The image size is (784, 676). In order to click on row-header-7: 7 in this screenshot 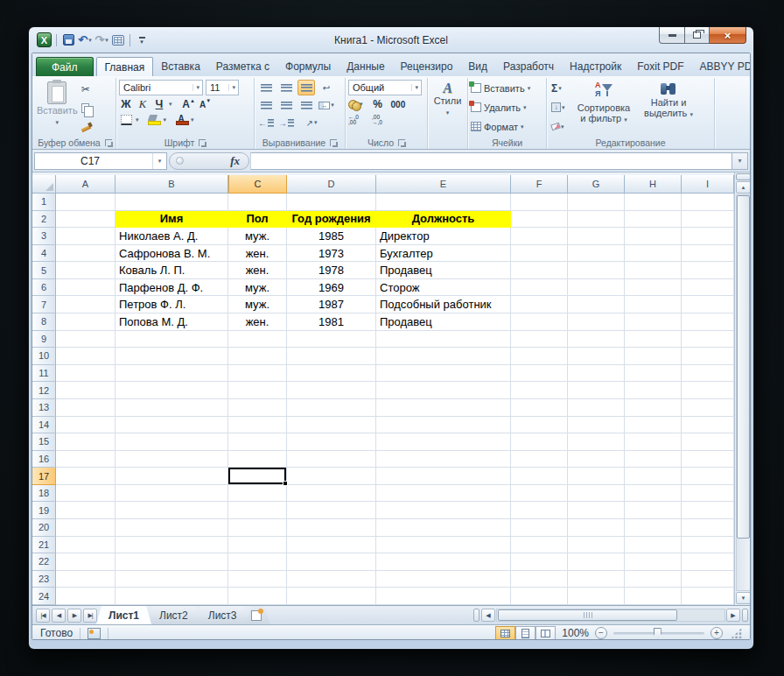, I will do `click(44, 305)`.